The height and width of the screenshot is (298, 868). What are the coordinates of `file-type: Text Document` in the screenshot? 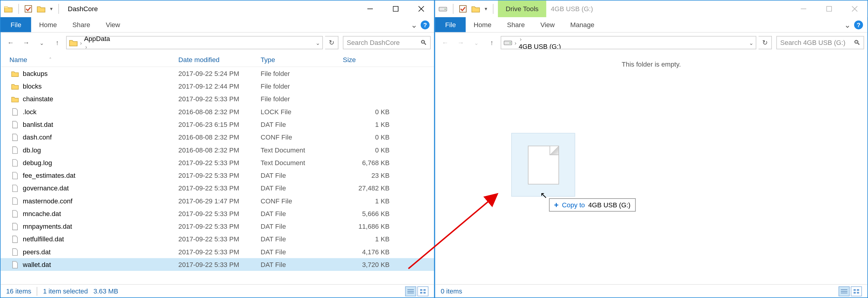 It's located at (302, 163).